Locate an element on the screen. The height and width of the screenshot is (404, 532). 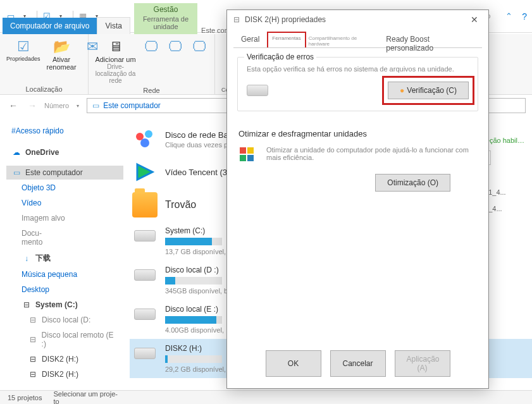
apply-button: Aplicação (A) is located at coordinates (423, 364).